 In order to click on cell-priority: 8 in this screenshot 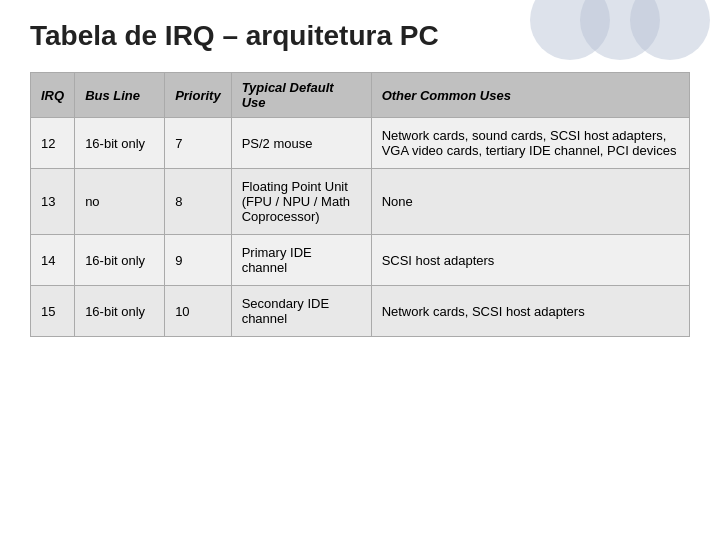, I will do `click(198, 202)`.